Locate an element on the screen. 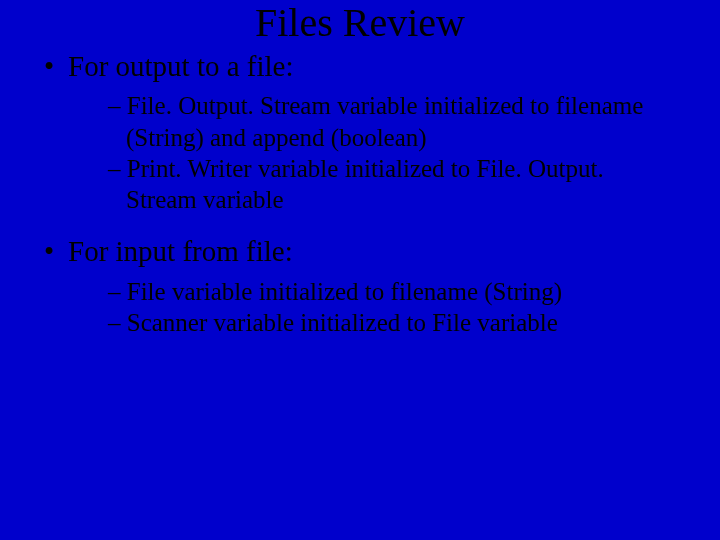 The height and width of the screenshot is (540, 720). sub-bullets-input: – File variable initialized to filename … is located at coordinates (388, 308).